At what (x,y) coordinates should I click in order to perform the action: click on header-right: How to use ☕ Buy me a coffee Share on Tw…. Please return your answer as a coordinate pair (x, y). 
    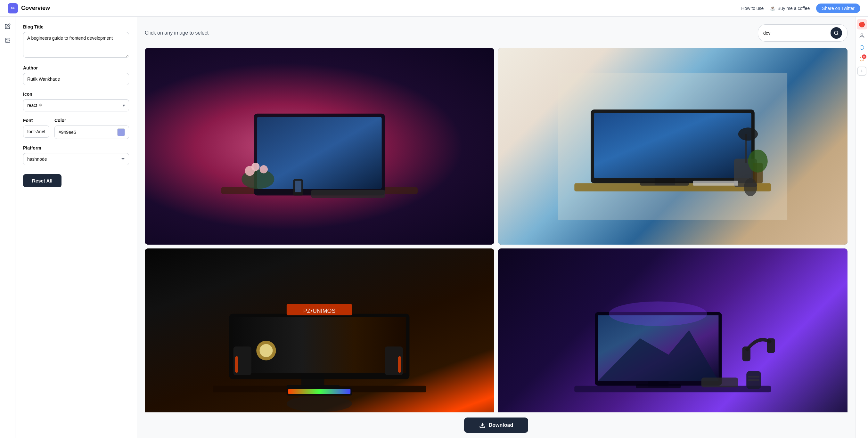
    Looking at the image, I should click on (801, 8).